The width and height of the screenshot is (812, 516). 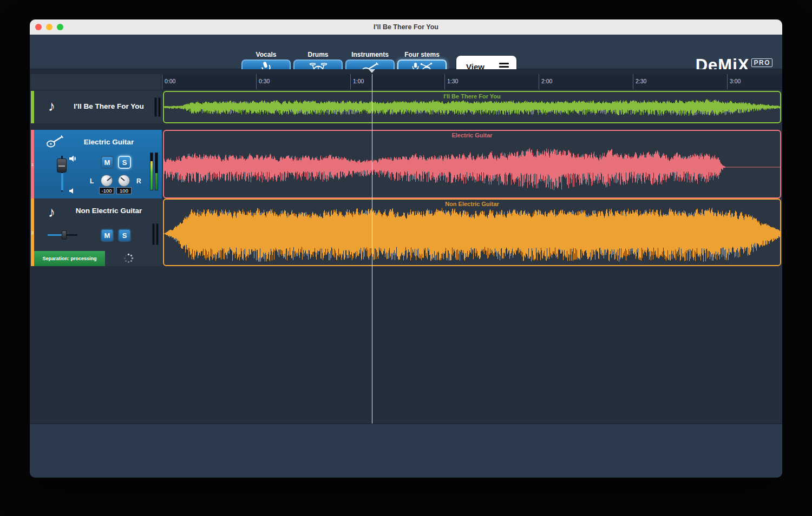 I want to click on track-header-master: ♪ I'll Be There For You, so click(x=98, y=107).